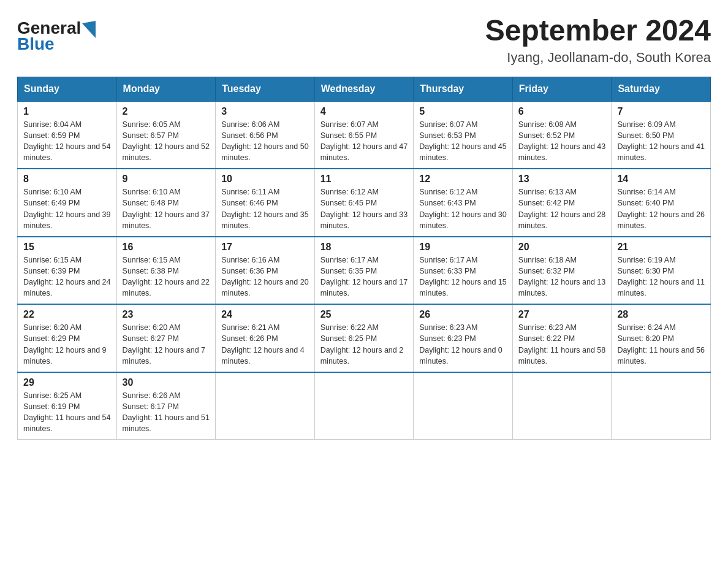 This screenshot has height=563, width=728. What do you see at coordinates (167, 141) in the screenshot?
I see `day-info: Sunrise: 6:05 AMSunset: 6:57 PMDaylight:…` at bounding box center [167, 141].